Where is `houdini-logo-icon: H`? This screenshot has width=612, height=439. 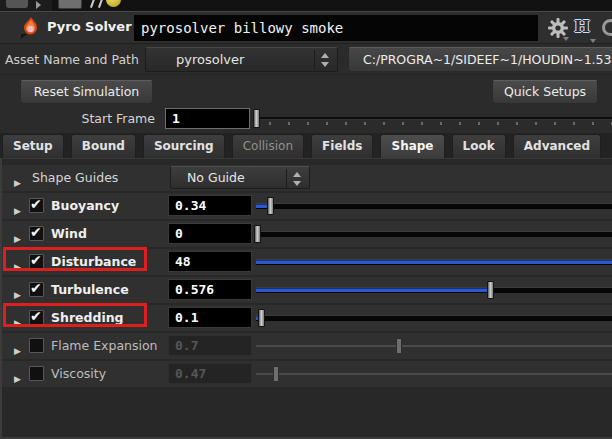
houdini-logo-icon: H is located at coordinates (582, 26).